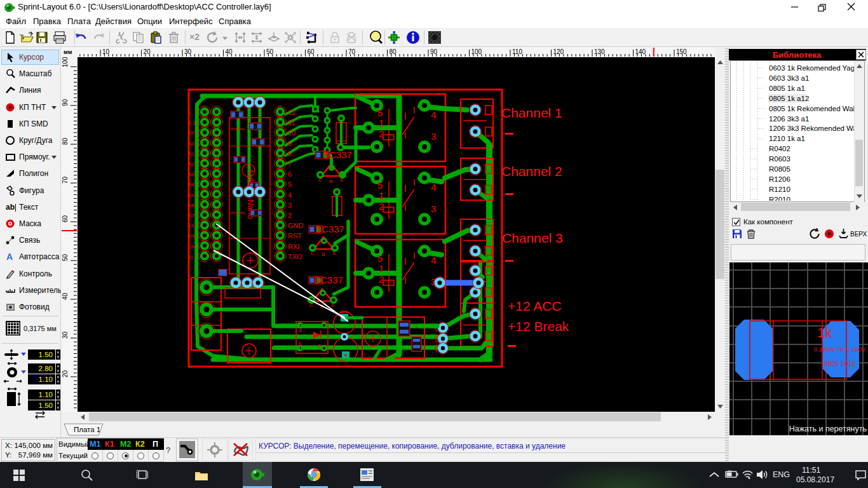 The image size is (868, 488). What do you see at coordinates (191, 154) in the screenshot?
I see `svg-text: A1` at bounding box center [191, 154].